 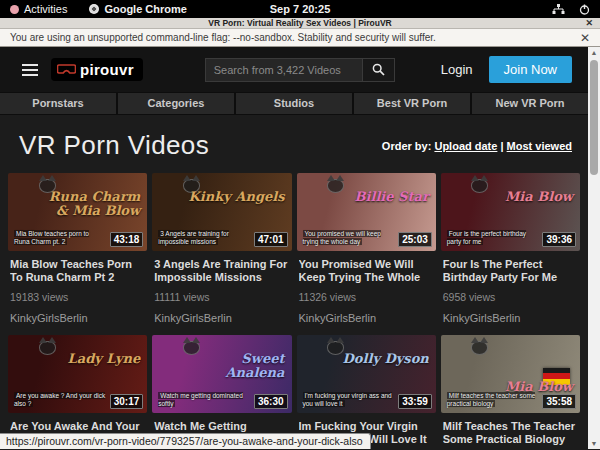 What do you see at coordinates (466, 146) in the screenshot?
I see `order-upload-date-link: Upload date` at bounding box center [466, 146].